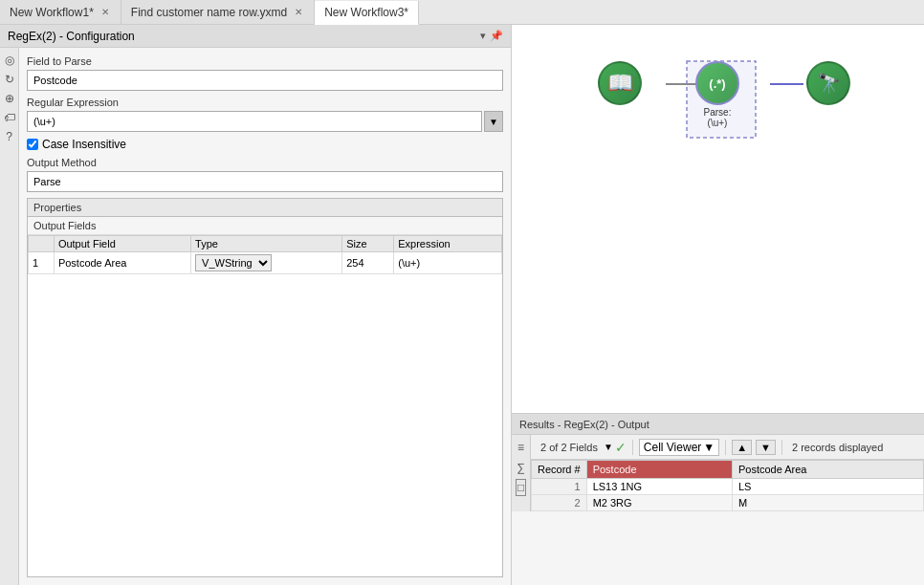  Describe the element at coordinates (560, 503) in the screenshot. I see `row-num: 2` at that location.